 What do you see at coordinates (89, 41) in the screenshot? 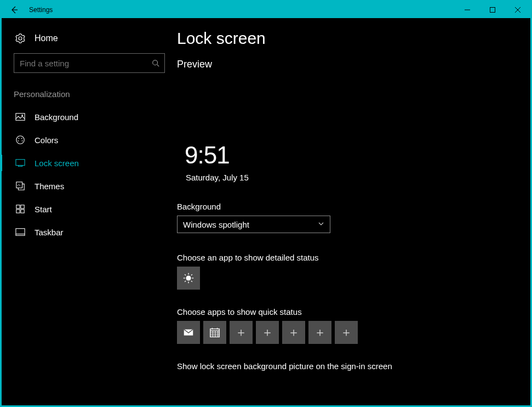
I see `home-button: Home` at bounding box center [89, 41].